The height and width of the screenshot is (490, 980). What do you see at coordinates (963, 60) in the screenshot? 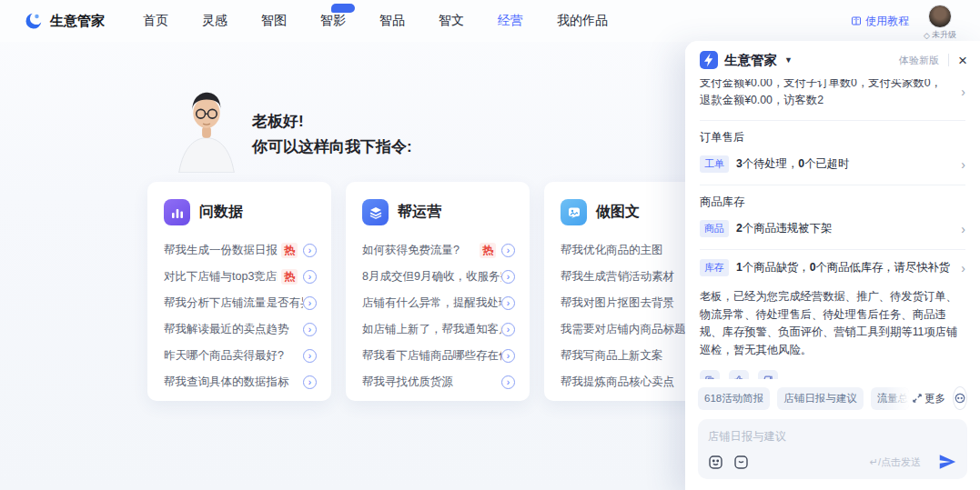
I see `close-icon: ×` at bounding box center [963, 60].